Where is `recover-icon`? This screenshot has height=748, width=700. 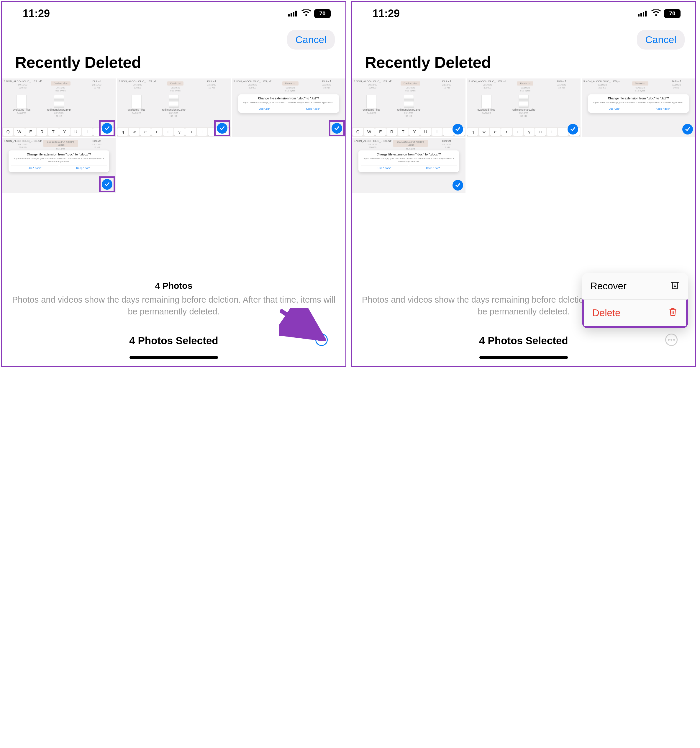
recover-icon is located at coordinates (675, 286).